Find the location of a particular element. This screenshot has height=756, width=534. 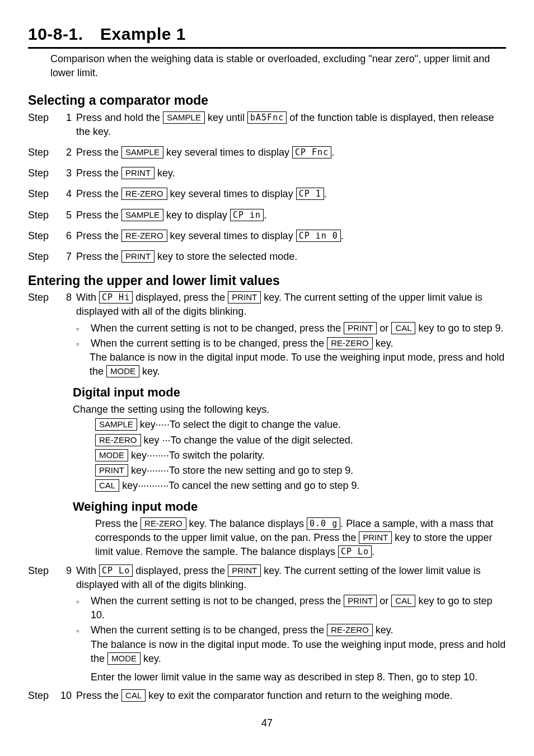

text: When the current setting is to be change… is located at coordinates (209, 630).